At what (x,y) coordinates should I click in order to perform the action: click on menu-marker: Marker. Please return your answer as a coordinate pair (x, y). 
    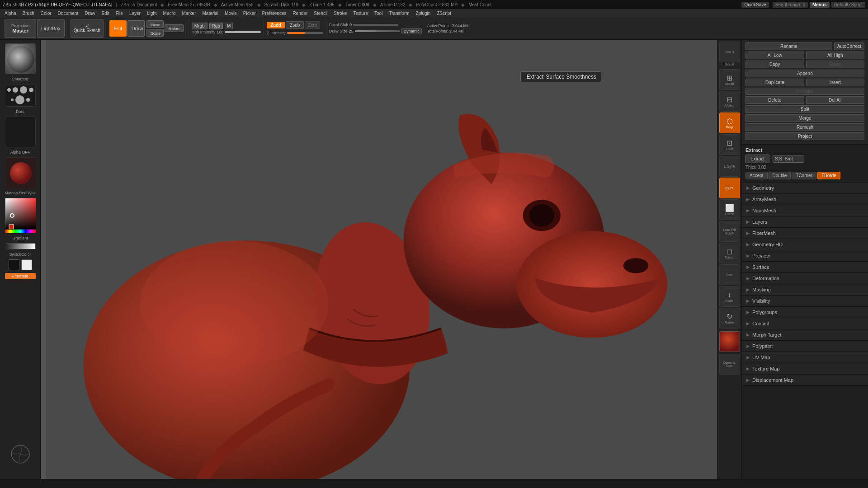
    Looking at the image, I should click on (189, 14).